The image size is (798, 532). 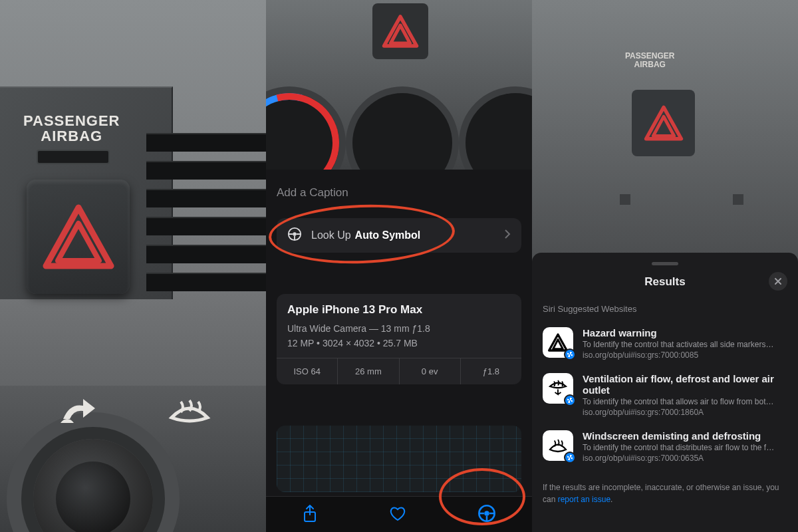 What do you see at coordinates (678, 458) in the screenshot?
I see `result-url: iso.org/obp/ui#iso:grs:7000:0635A` at bounding box center [678, 458].